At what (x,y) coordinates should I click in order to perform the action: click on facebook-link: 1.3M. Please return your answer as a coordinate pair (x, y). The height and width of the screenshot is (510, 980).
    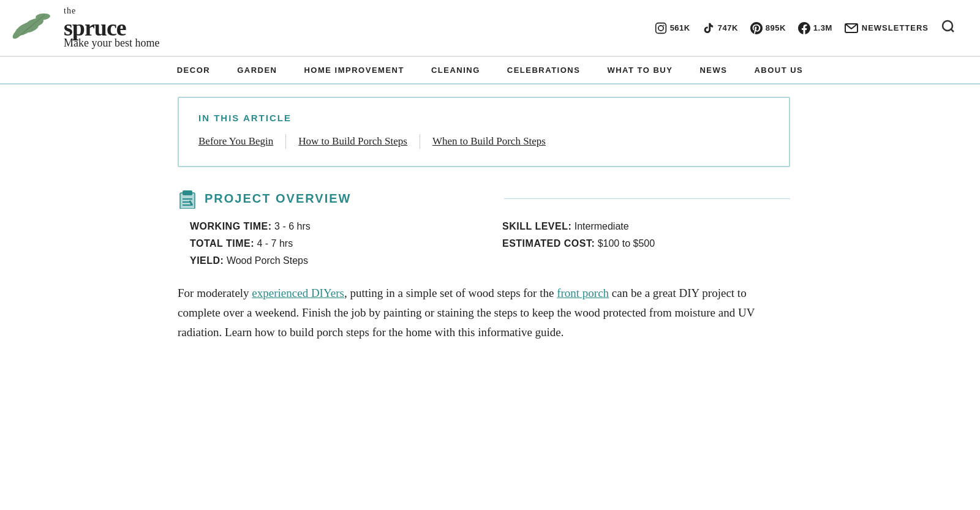
    Looking at the image, I should click on (815, 28).